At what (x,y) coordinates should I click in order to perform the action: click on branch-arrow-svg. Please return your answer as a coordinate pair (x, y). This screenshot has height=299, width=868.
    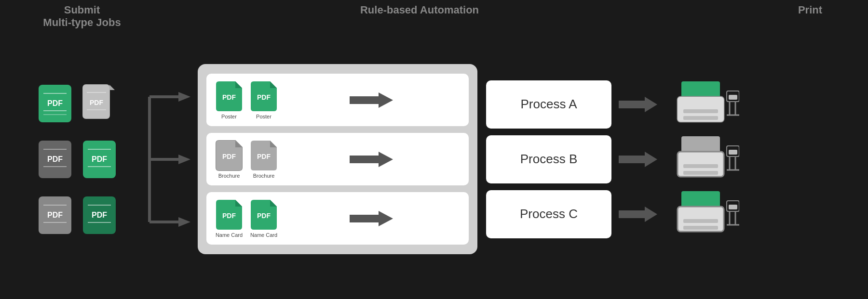
    Looking at the image, I should click on (166, 159).